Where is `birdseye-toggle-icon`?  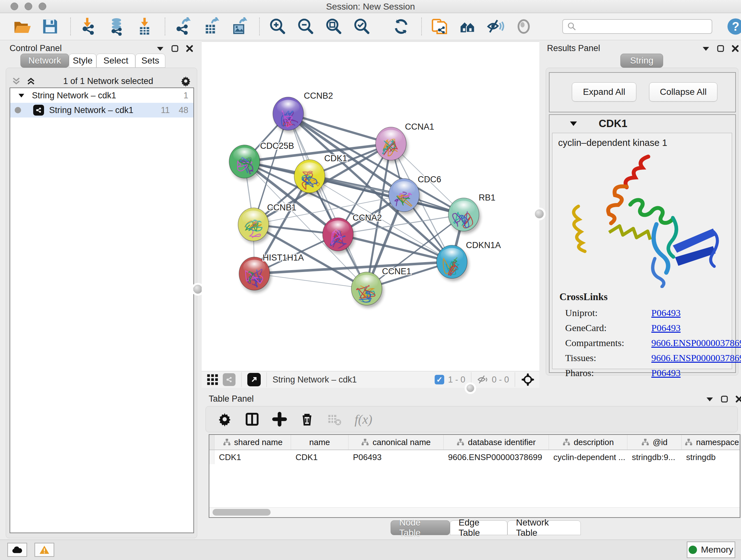
birdseye-toggle-icon is located at coordinates (528, 380).